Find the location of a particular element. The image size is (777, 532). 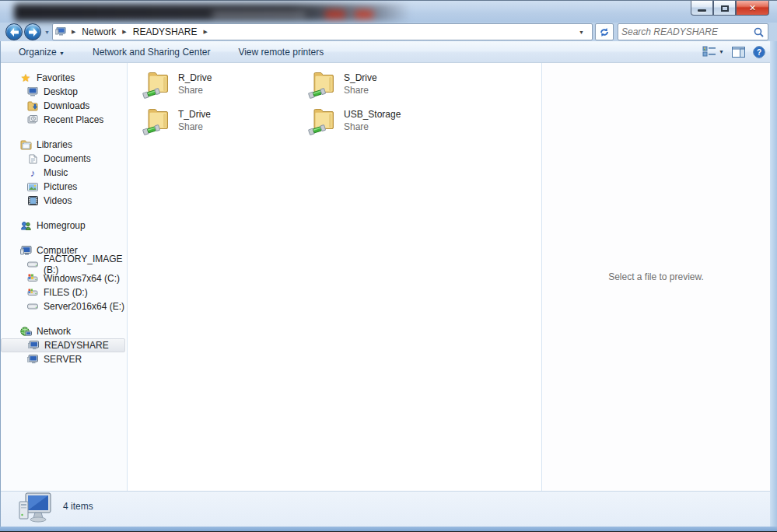

music-icon: ♪ is located at coordinates (33, 173).